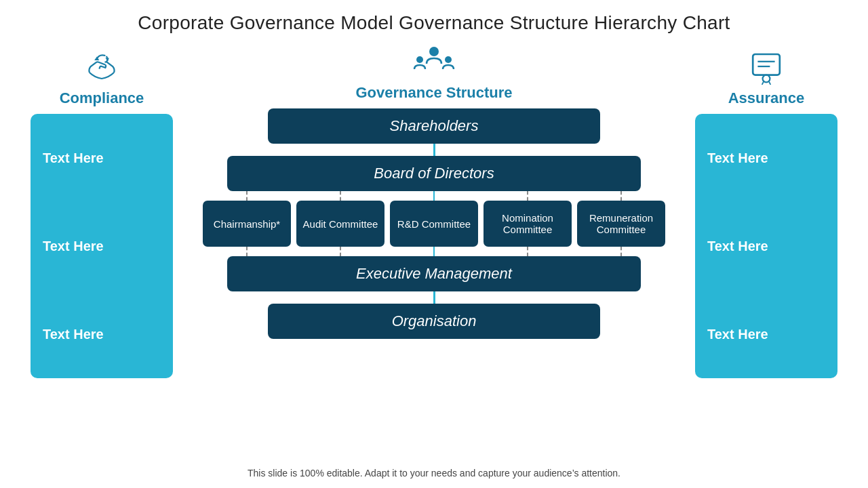  I want to click on governance-icon, so click(434, 61).